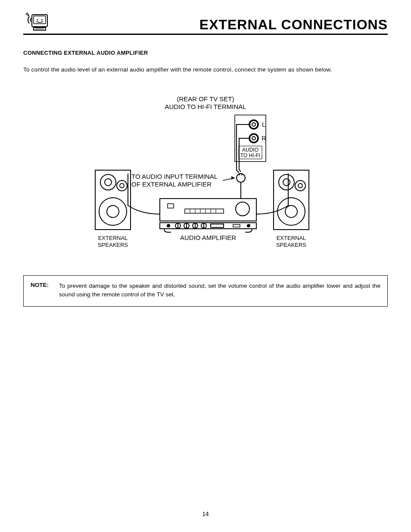  Describe the element at coordinates (291, 245) in the screenshot. I see `right-speaker-label-2: SPEAKERS` at that location.